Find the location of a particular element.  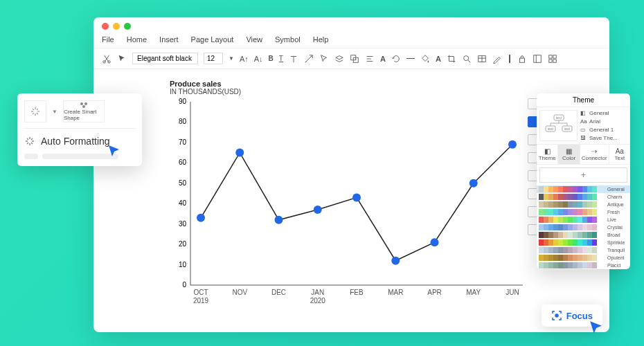

svg-text: 50 is located at coordinates (183, 183).